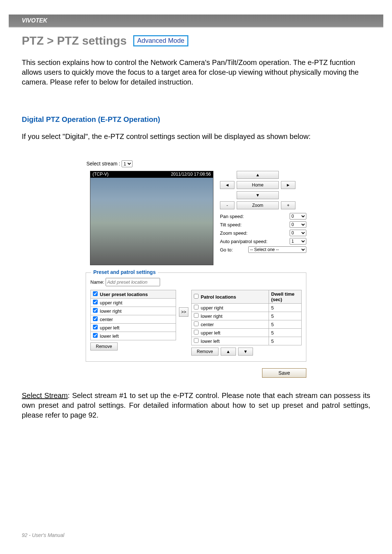 This screenshot has width=392, height=554. Describe the element at coordinates (288, 205) in the screenshot. I see `zoom-in-button: +` at that location.